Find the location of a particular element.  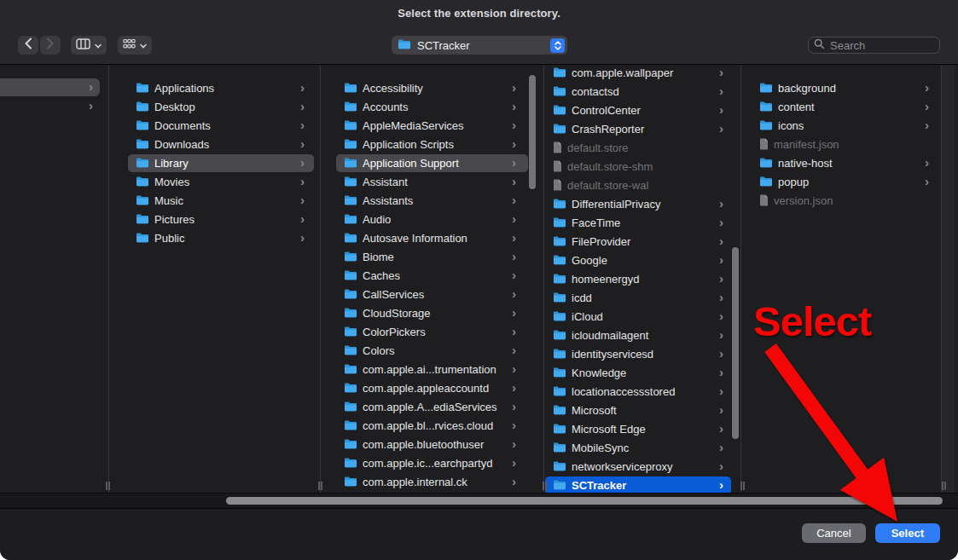

file-item-fileprovider: FileProvider› is located at coordinates (642, 241).